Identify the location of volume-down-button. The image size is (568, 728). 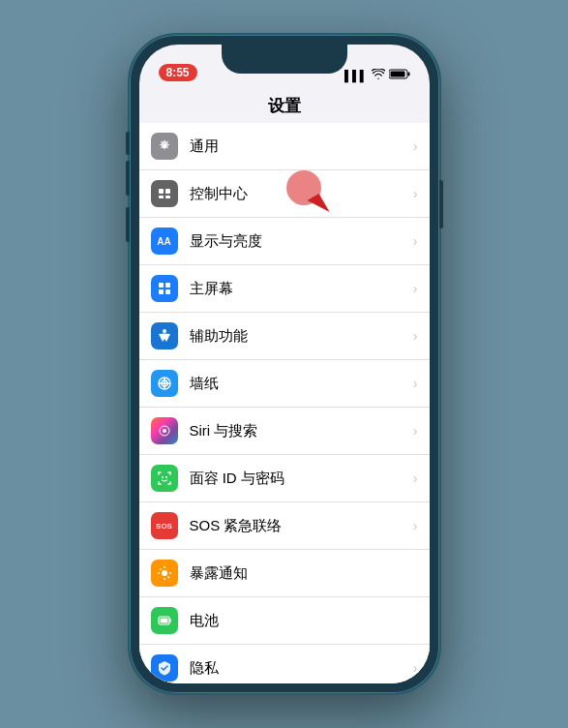
(128, 225).